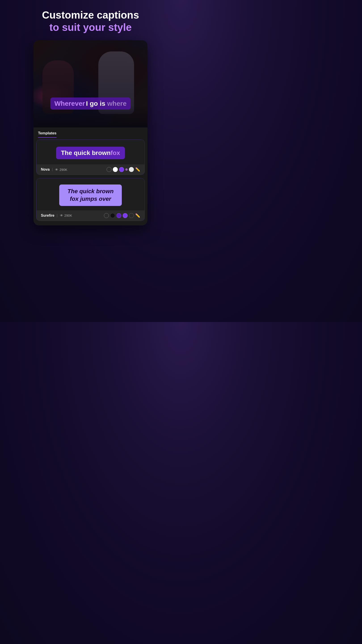 The height and width of the screenshot is (644, 362). I want to click on surefire-swatch-black, so click(113, 216).